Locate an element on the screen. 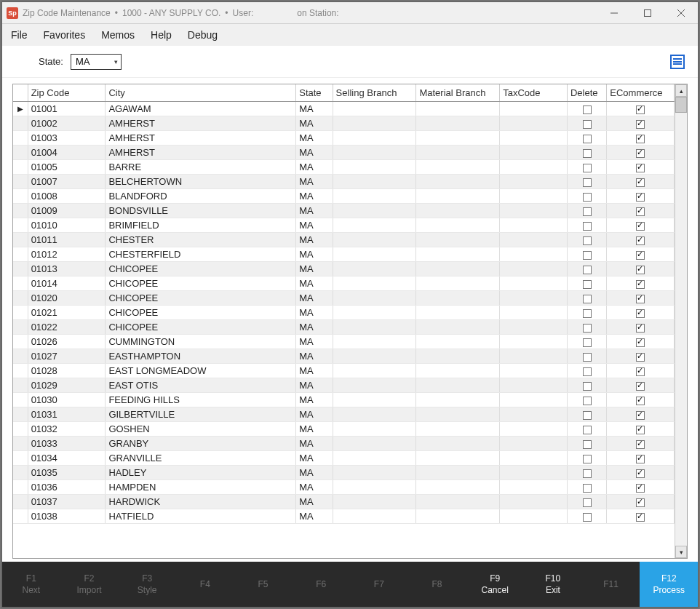  cell-city: BARRE is located at coordinates (201, 167).